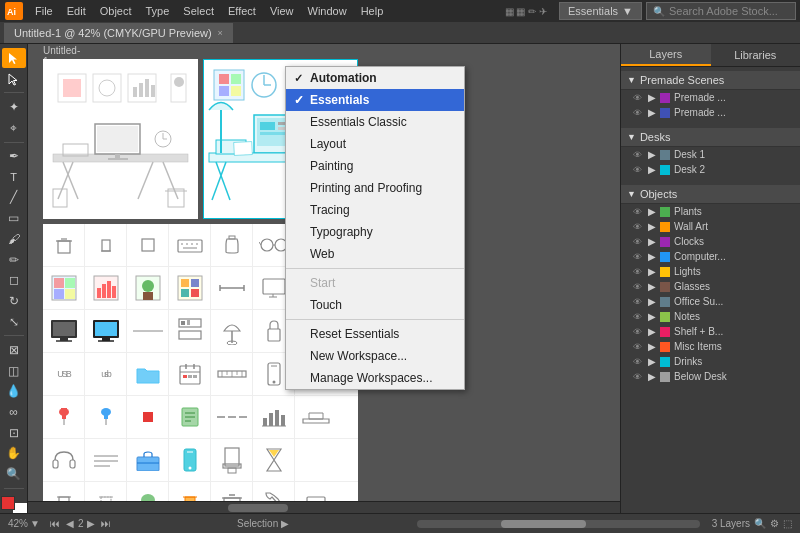  What do you see at coordinates (14, 412) in the screenshot?
I see `blend-tool: ∞` at bounding box center [14, 412].